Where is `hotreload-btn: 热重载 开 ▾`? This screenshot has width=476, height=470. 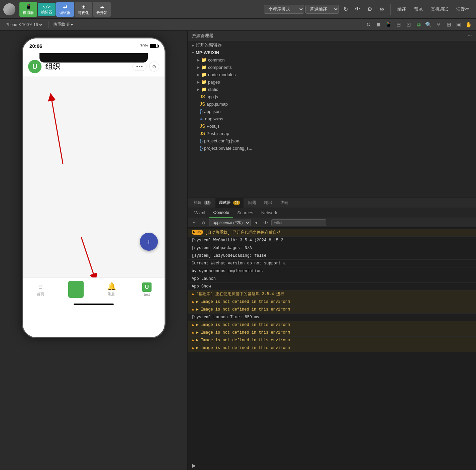
hotreload-btn: 热重载 开 ▾ is located at coordinates (63, 25).